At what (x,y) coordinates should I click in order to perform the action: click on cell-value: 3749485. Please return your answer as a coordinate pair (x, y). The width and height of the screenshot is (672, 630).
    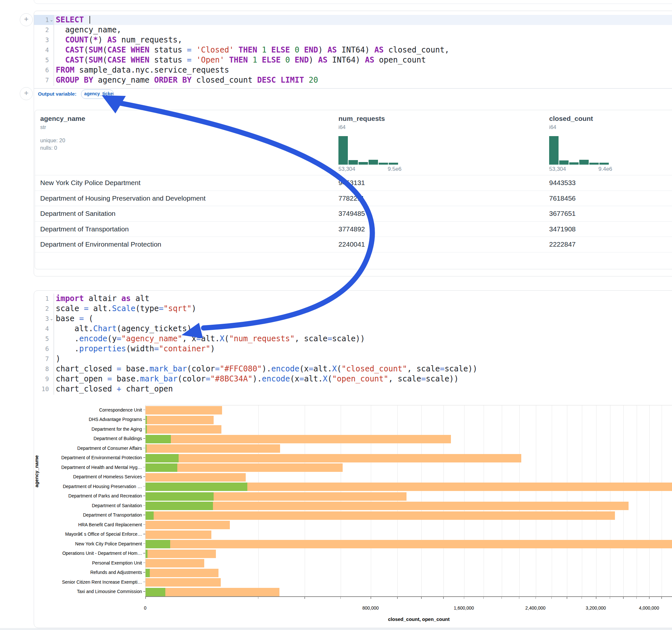
    Looking at the image, I should click on (352, 214).